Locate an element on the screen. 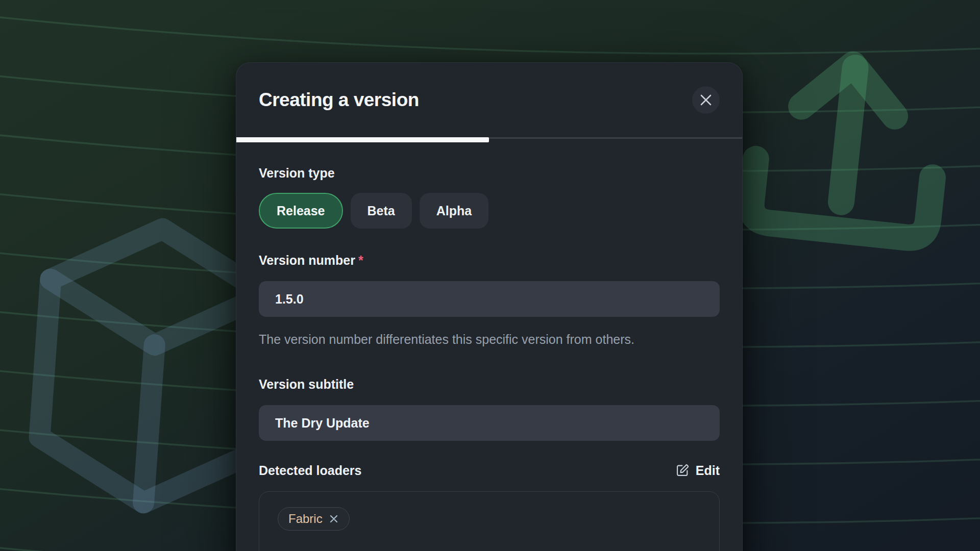 The height and width of the screenshot is (551, 980). modal-header: Creating a version is located at coordinates (489, 100).